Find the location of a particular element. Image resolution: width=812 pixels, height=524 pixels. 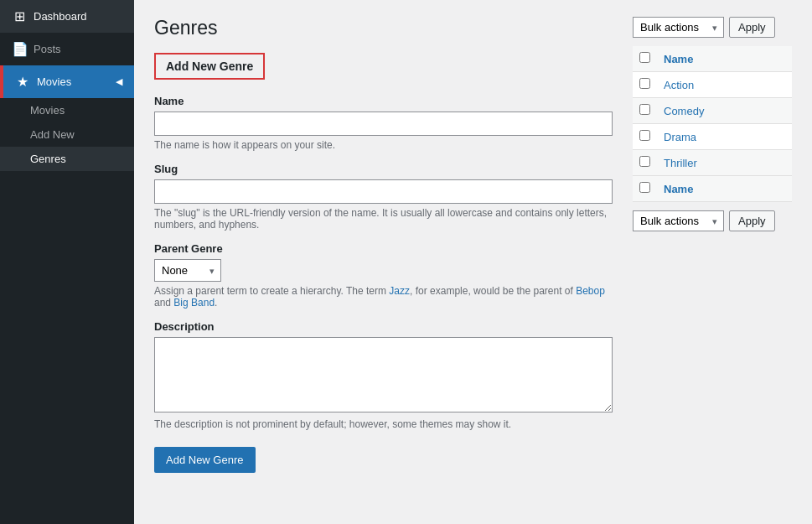

row-name-cell: Drama is located at coordinates (724, 137).